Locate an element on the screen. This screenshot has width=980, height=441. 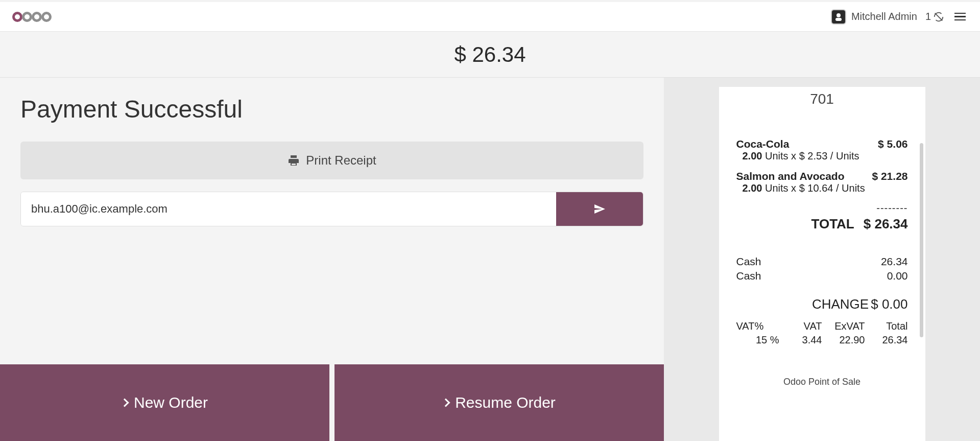
payment-value: 0.00 is located at coordinates (898, 276).